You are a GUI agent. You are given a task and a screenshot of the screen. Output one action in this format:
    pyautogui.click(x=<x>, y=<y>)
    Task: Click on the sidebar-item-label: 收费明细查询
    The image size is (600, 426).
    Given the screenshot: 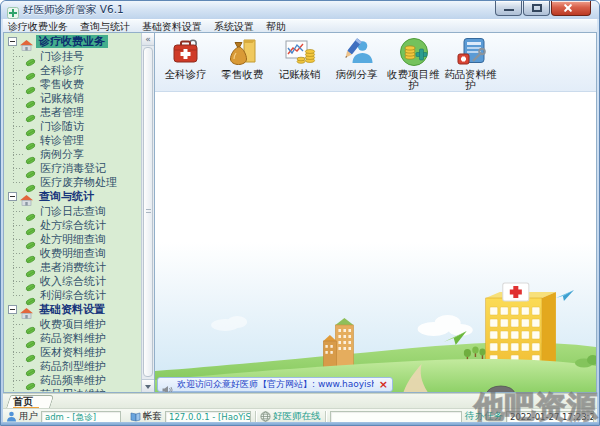 What is the action you would take?
    pyautogui.click(x=73, y=254)
    